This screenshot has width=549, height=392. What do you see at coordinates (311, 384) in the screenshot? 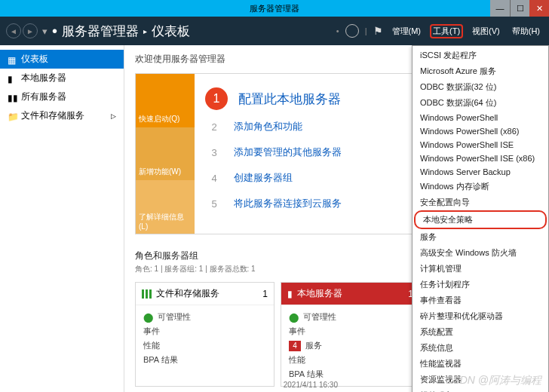
I see `timestamp: 2021/4/11 16:30` at bounding box center [311, 384].